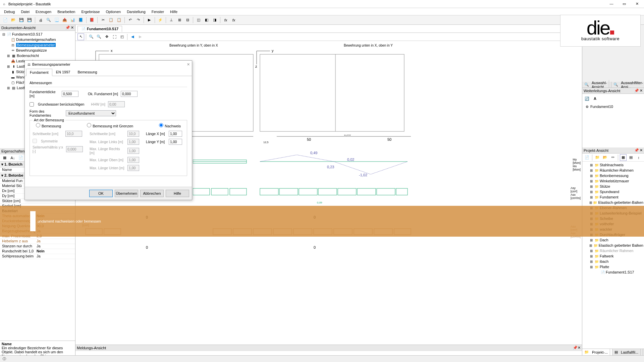  Describe the element at coordinates (611, 4) in the screenshot. I see `minimize-button: —` at that location.